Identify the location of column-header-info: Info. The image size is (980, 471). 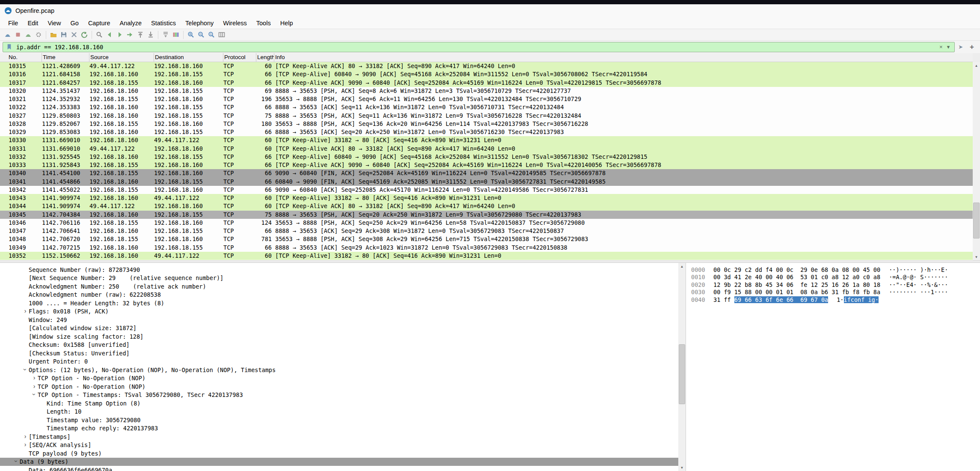
(624, 57).